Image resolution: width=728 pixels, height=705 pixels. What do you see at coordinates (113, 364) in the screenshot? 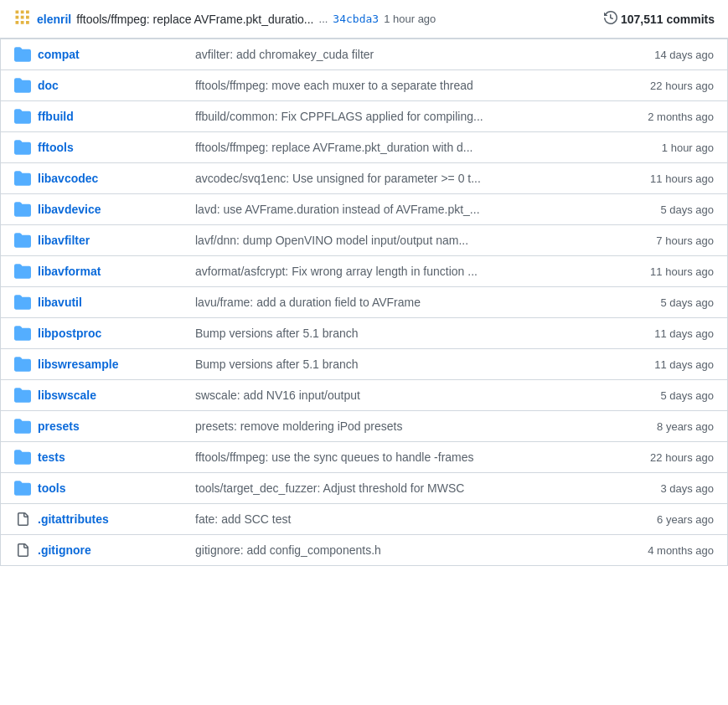
I see `file-name: libswresample` at bounding box center [113, 364].